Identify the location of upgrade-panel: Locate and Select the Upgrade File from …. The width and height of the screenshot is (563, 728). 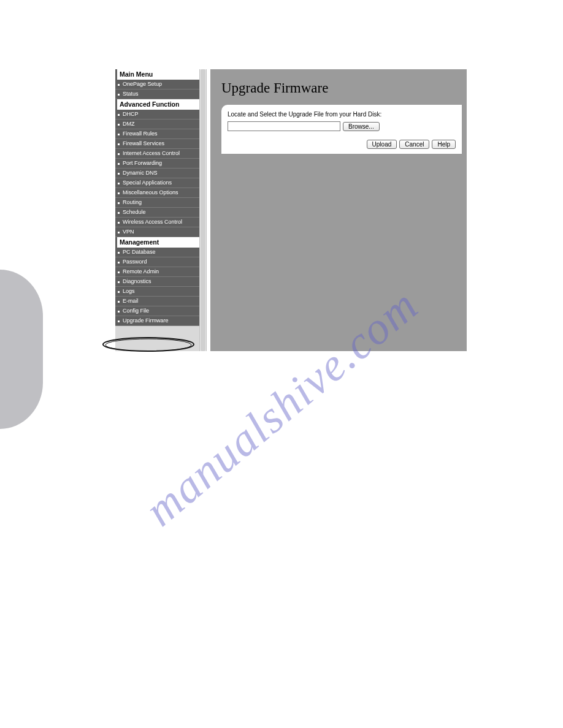
(342, 129).